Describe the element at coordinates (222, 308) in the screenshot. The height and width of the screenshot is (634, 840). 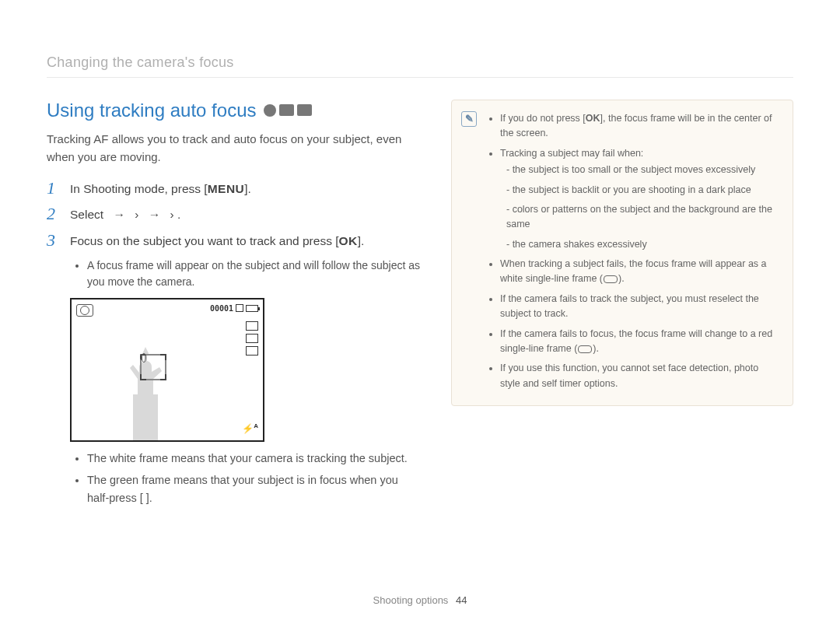
I see `shot-counter: 00001` at that location.